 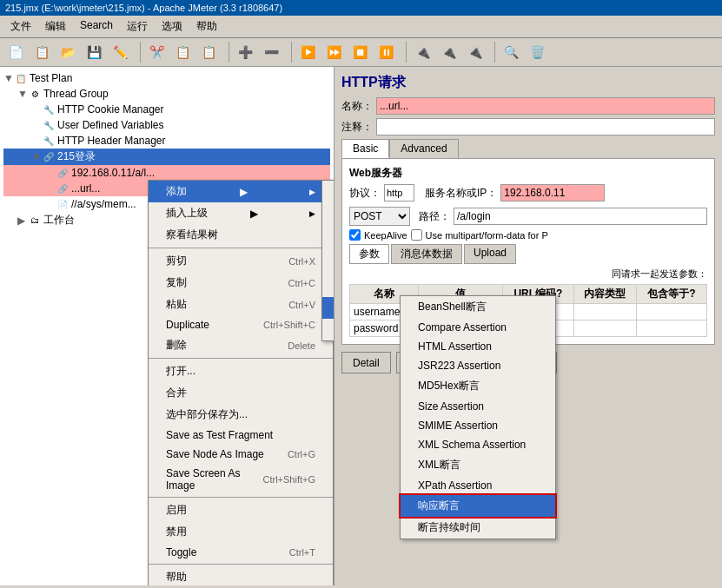 I want to click on toolbar-start: ▶️, so click(x=308, y=52).